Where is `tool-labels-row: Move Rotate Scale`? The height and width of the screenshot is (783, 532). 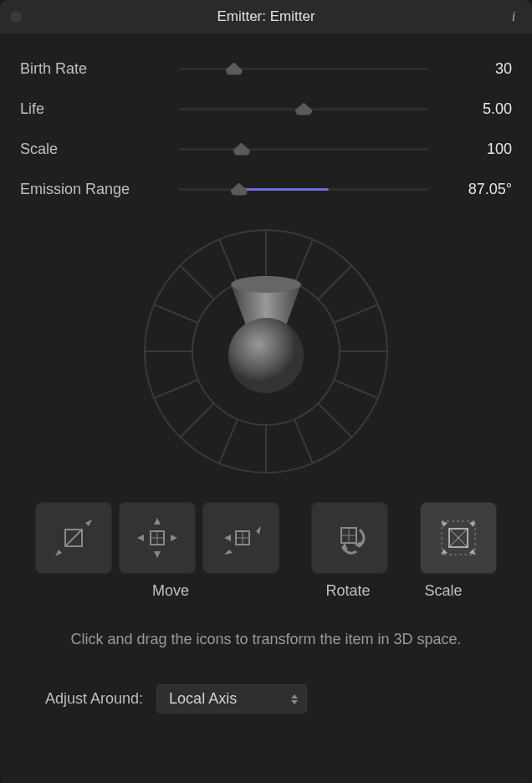 tool-labels-row: Move Rotate Scale is located at coordinates (266, 591).